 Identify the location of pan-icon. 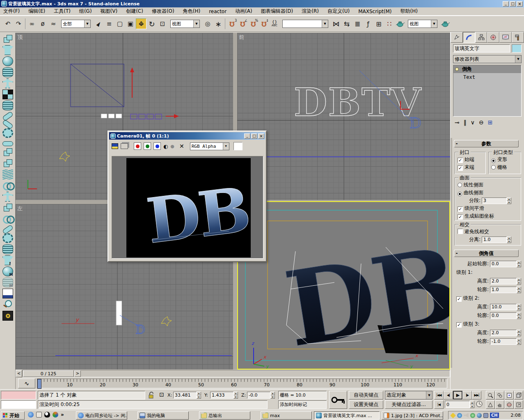
(500, 405).